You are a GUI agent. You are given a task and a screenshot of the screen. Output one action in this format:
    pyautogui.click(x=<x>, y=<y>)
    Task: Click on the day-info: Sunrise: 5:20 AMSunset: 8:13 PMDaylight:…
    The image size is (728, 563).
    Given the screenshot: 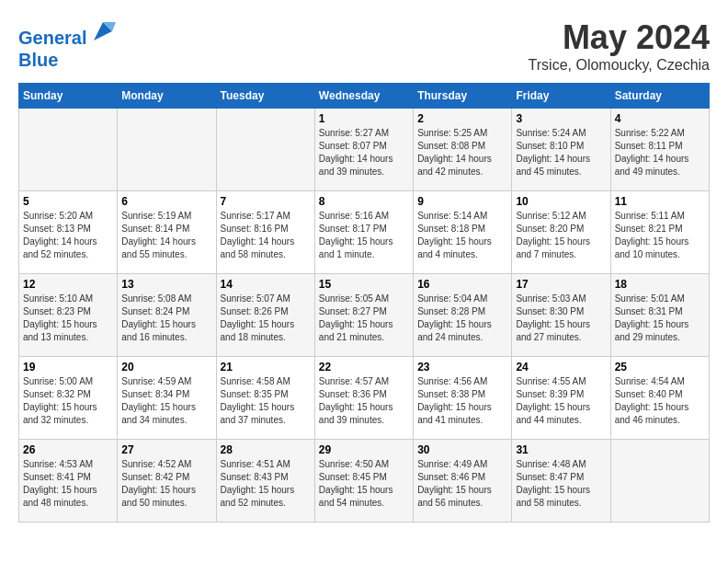 What is the action you would take?
    pyautogui.click(x=68, y=236)
    